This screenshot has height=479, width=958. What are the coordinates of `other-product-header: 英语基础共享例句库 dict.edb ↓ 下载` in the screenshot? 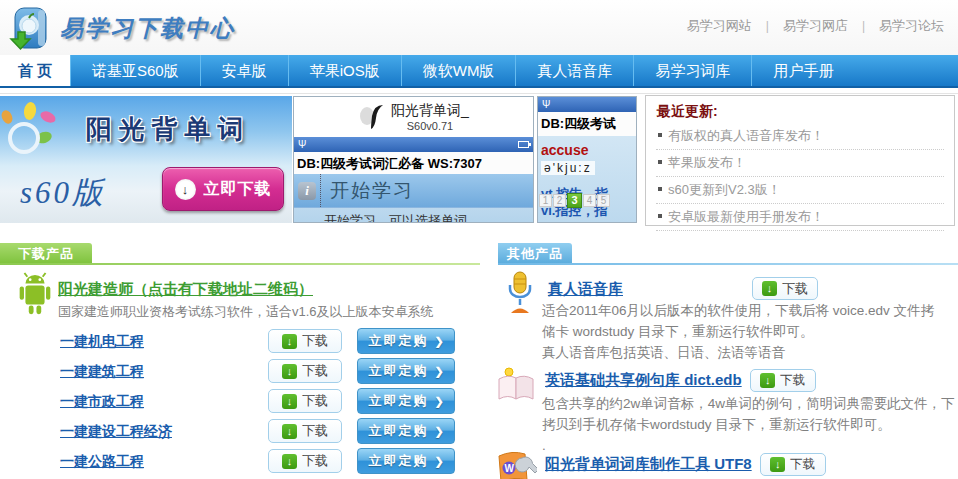 It's located at (680, 380).